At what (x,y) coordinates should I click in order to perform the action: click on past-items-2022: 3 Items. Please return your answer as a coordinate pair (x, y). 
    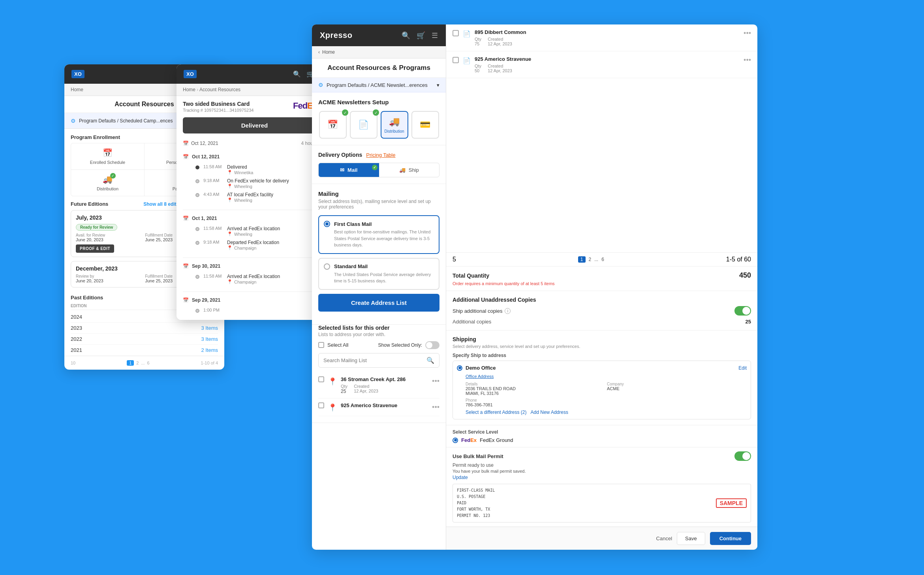
    Looking at the image, I should click on (209, 339).